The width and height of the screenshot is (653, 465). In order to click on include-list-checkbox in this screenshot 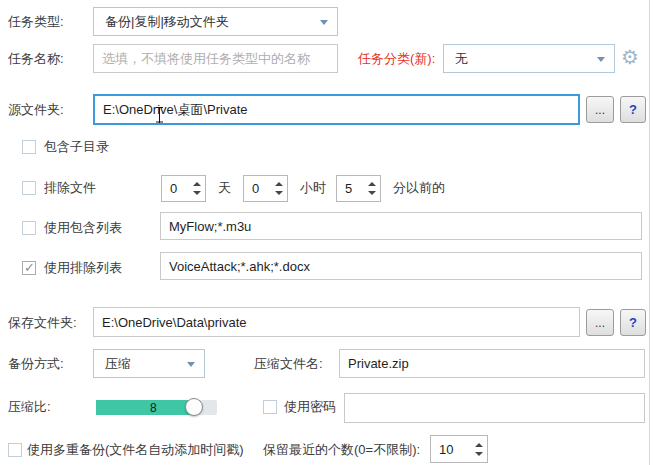, I will do `click(29, 228)`.